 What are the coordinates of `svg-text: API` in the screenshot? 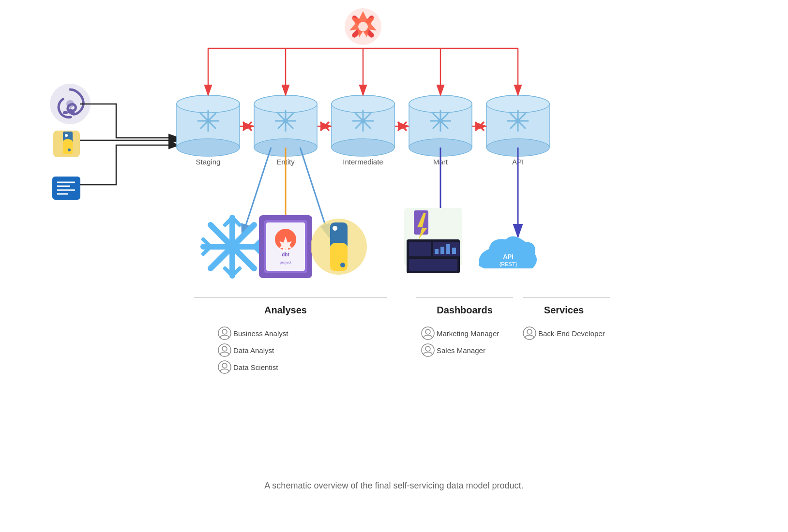 It's located at (508, 256).